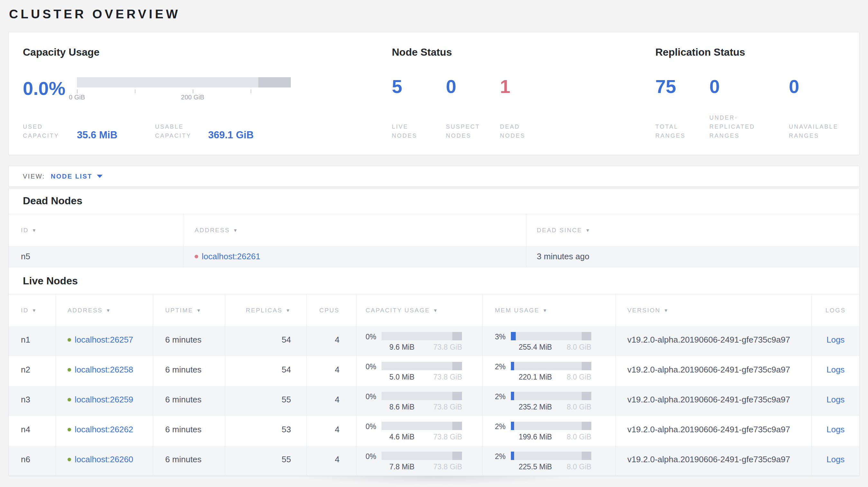  What do you see at coordinates (824, 100) in the screenshot?
I see `replication-stat: 0UNAVAILABLERANGES` at bounding box center [824, 100].